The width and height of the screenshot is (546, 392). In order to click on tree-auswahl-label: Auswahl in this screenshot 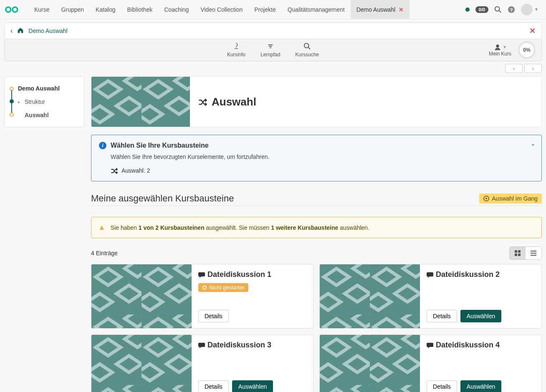, I will do `click(37, 115)`.